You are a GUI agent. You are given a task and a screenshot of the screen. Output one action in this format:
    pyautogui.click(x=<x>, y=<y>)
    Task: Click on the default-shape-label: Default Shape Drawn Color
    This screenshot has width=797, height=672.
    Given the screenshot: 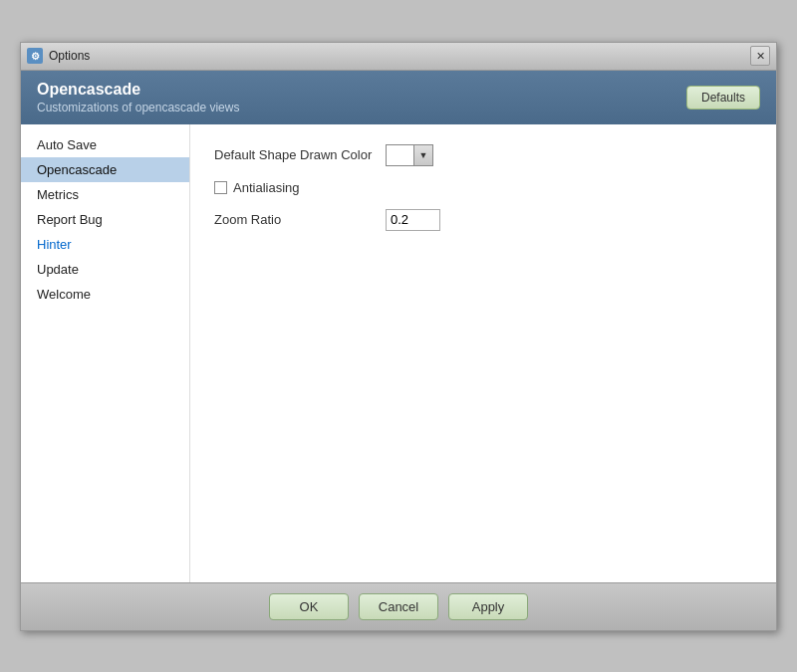 What is the action you would take?
    pyautogui.click(x=294, y=155)
    